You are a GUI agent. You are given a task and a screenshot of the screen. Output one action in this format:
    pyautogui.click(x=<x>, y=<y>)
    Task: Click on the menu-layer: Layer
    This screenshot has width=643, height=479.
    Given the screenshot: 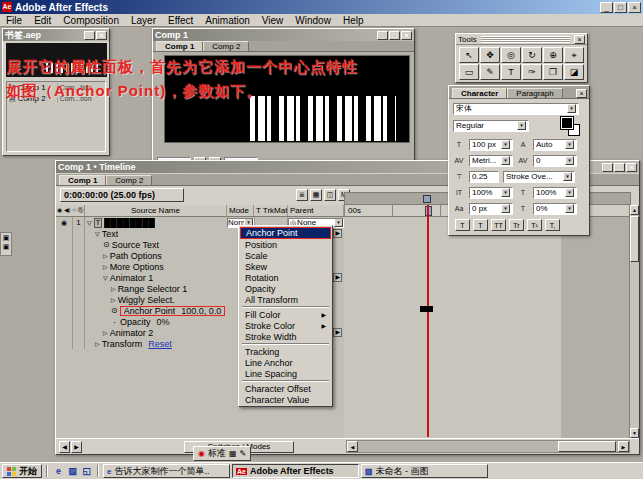 What is the action you would take?
    pyautogui.click(x=144, y=20)
    